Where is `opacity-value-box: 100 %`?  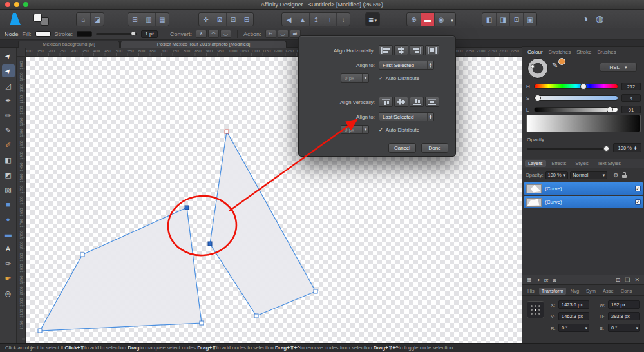
opacity-value-box: 100 % is located at coordinates (627, 148).